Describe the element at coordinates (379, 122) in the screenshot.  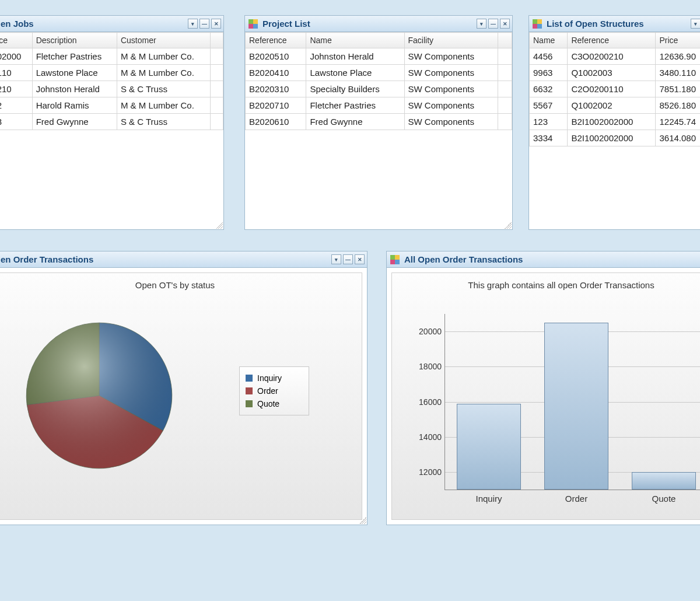
I see `table-row: B2020610Fred GwynneSW Components` at that location.